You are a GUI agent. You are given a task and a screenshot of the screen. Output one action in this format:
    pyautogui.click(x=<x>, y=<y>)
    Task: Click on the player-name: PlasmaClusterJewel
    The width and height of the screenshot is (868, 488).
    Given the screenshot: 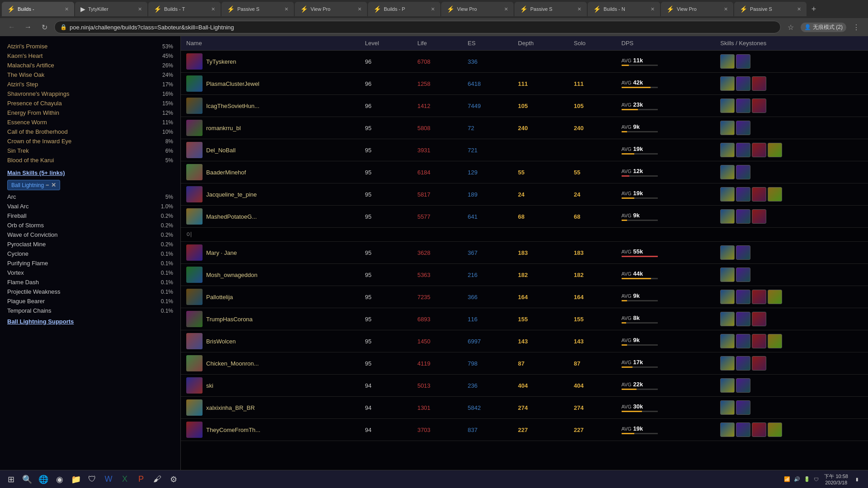 What is the action you would take?
    pyautogui.click(x=233, y=84)
    